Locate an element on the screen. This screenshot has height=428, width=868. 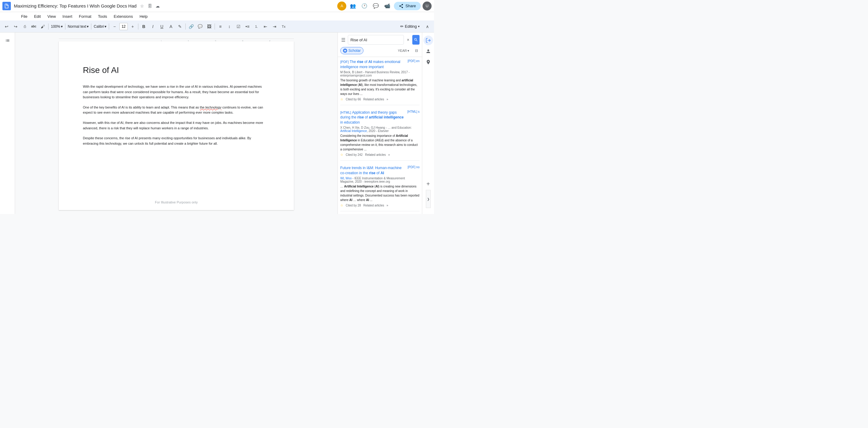
star-icon-1: ☆ is located at coordinates (342, 99).